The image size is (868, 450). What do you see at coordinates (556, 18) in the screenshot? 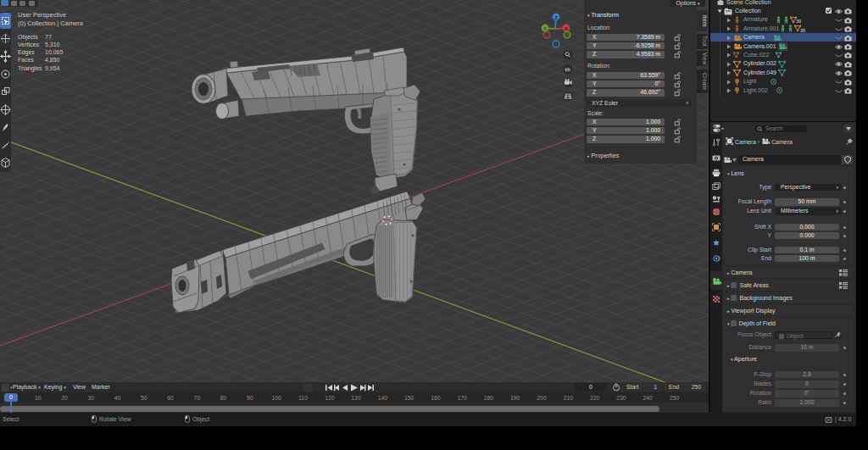
I see `svg-text: Z` at bounding box center [556, 18].